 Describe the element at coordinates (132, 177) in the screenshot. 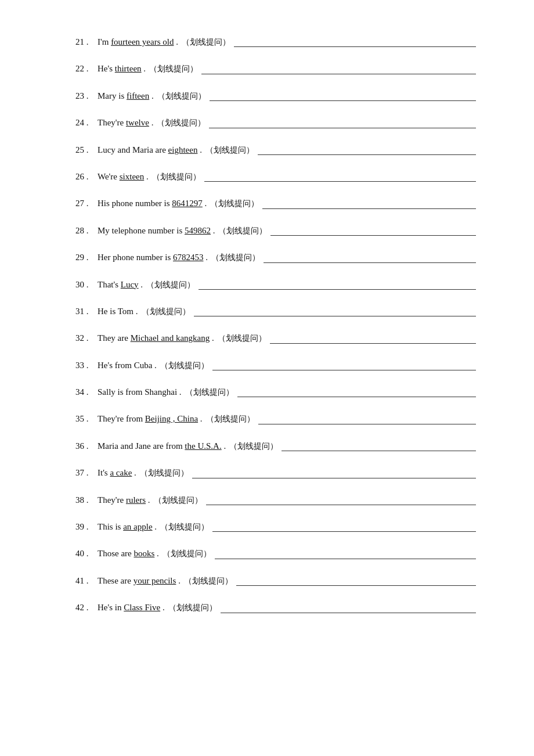

I see `underlined-text: sixteen` at that location.